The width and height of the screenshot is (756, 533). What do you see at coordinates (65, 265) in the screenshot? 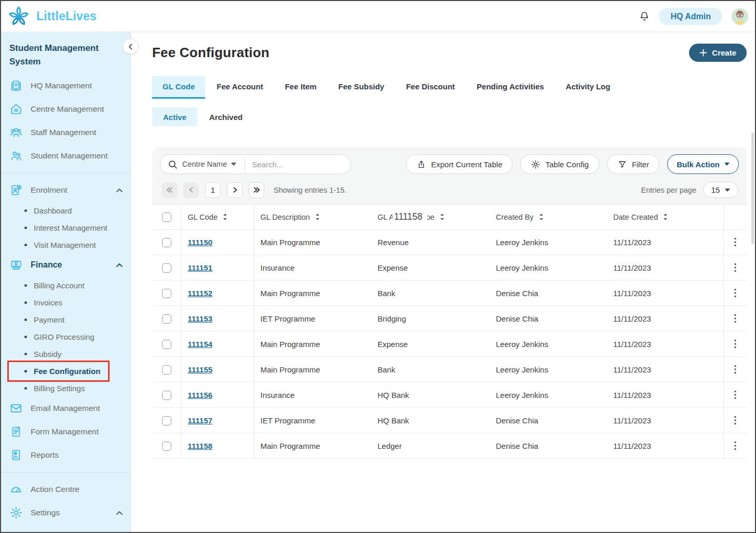
I see `sidebar-group-finance: Finance` at bounding box center [65, 265].